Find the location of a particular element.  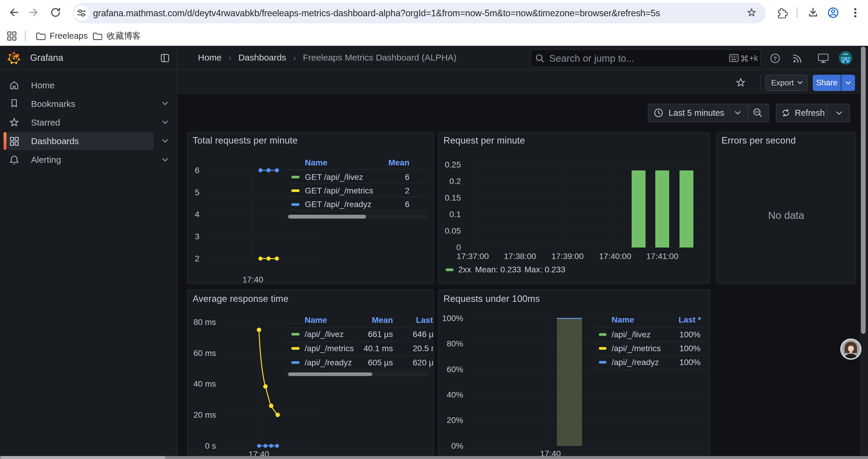

svg-text: 0.1 is located at coordinates (455, 214).